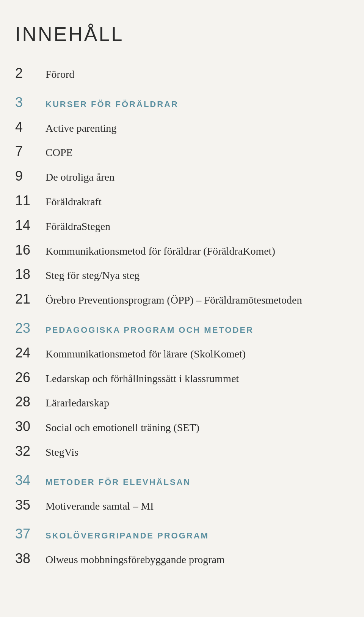 This screenshot has width=364, height=617. I want to click on toc-label: Föräldrakraft, so click(74, 202).